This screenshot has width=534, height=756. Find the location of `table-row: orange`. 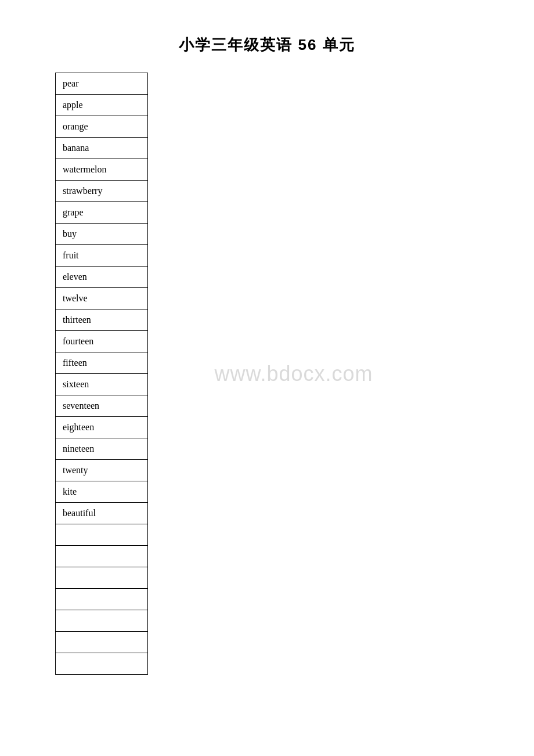

table-row: orange is located at coordinates (102, 127).